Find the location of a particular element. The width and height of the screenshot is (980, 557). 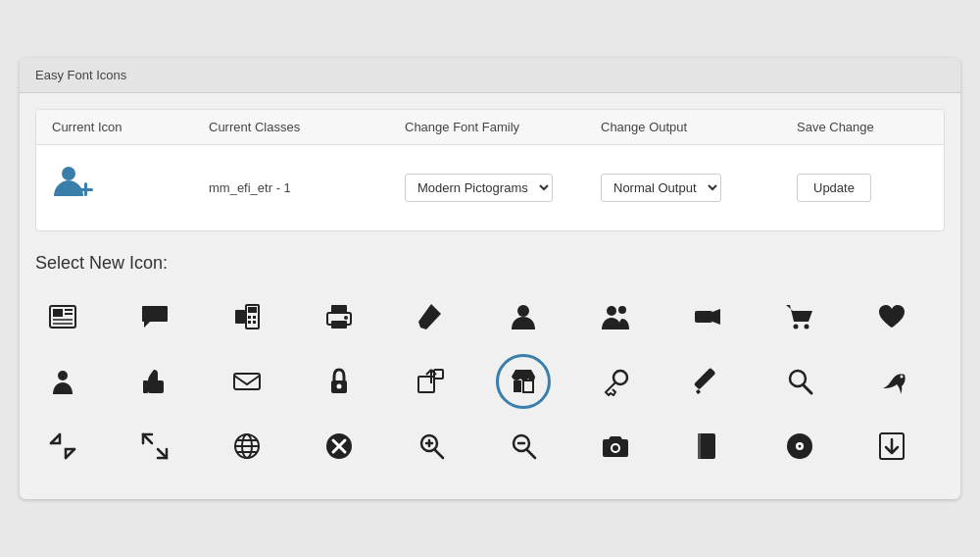

pencil-icon is located at coordinates (708, 381).